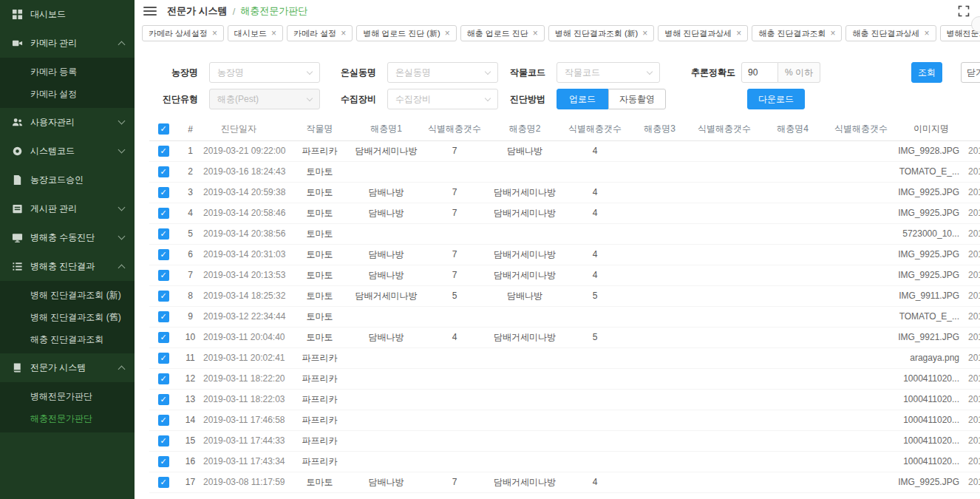  Describe the element at coordinates (67, 368) in the screenshot. I see `sidebar-item: 전문가 시스템` at that location.